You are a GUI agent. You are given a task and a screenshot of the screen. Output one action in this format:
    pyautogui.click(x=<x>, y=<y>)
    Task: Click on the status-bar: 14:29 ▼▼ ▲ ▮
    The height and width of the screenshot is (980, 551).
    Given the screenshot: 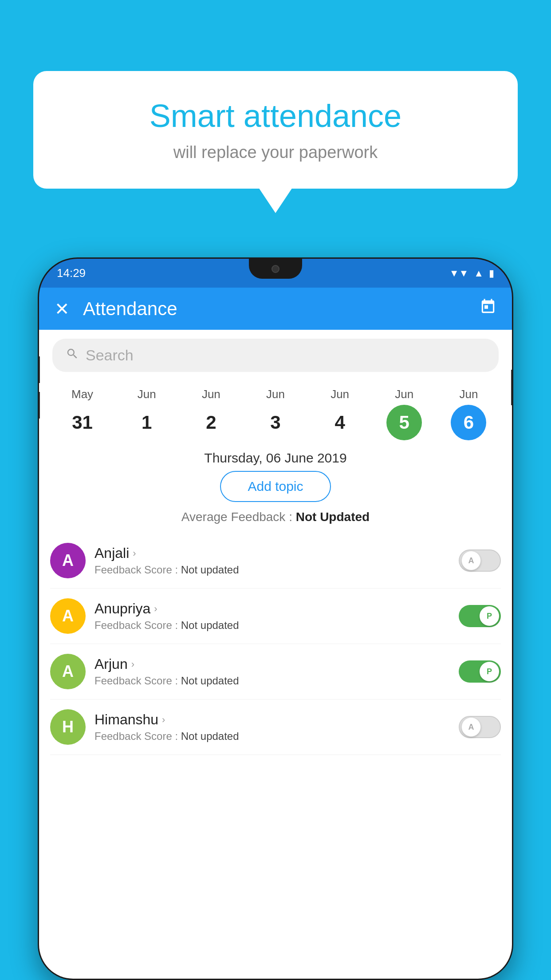 What is the action you would take?
    pyautogui.click(x=276, y=273)
    